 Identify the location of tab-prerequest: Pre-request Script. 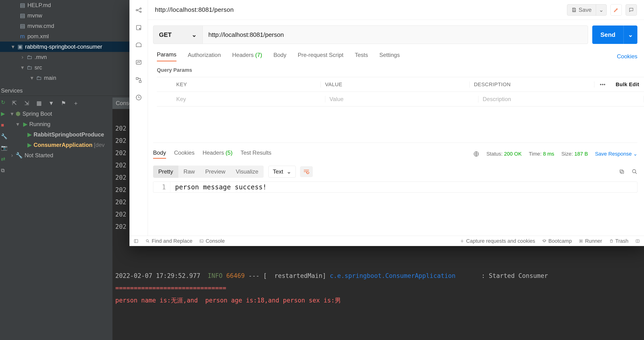
(320, 56).